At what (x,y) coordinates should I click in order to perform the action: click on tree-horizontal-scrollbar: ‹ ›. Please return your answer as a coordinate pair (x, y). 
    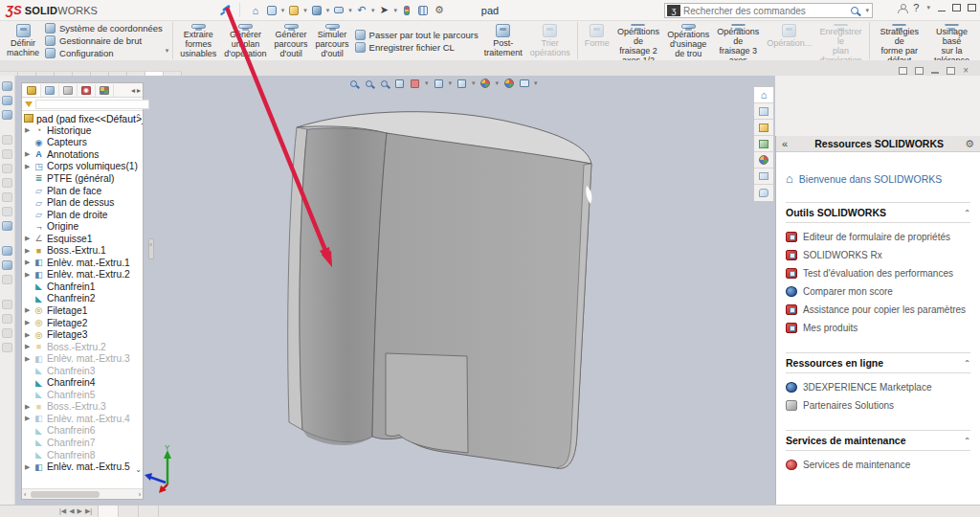
    Looking at the image, I should click on (82, 494).